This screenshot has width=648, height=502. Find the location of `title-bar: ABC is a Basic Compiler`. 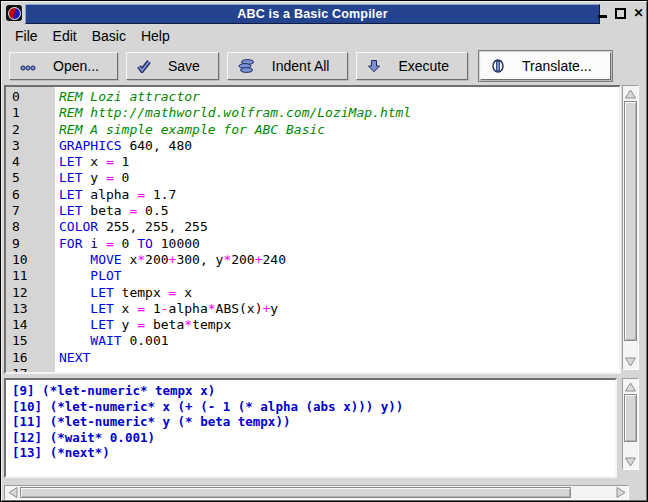

title-bar: ABC is a Basic Compiler is located at coordinates (312, 14).